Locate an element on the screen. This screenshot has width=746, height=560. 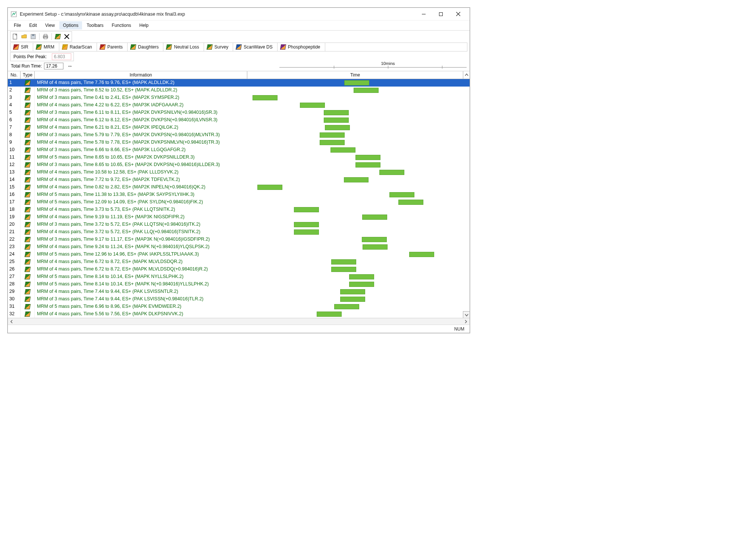
col-header-time: Time is located at coordinates (355, 75).